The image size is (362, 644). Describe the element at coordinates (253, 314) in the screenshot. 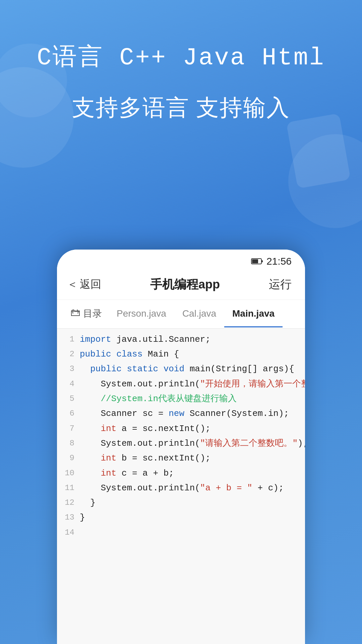

I see `tab-main-java: Main.java` at that location.